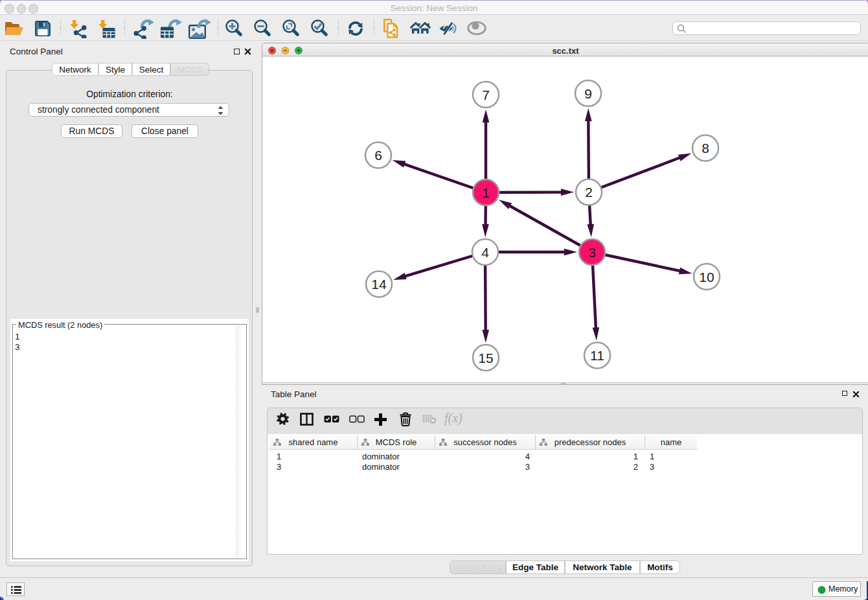 The height and width of the screenshot is (600, 868). Describe the element at coordinates (589, 192) in the screenshot. I see `svg-text: 2` at that location.